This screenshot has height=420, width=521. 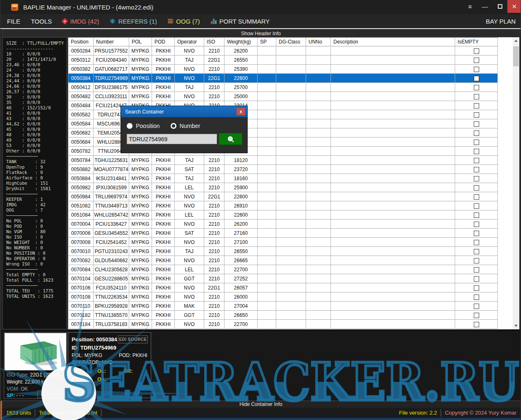 What do you see at coordinates (81, 42) in the screenshot?
I see `column-header: Position` at bounding box center [81, 42].